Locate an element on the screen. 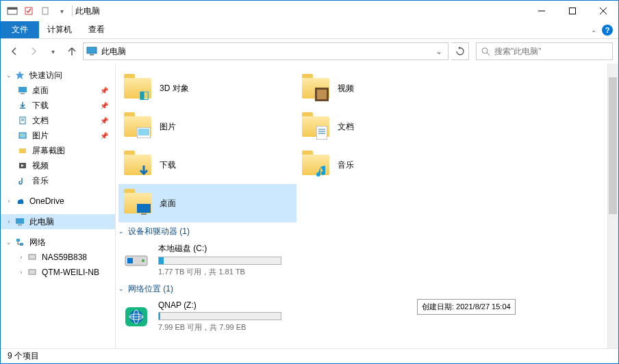  back-button is located at coordinates (14, 51).